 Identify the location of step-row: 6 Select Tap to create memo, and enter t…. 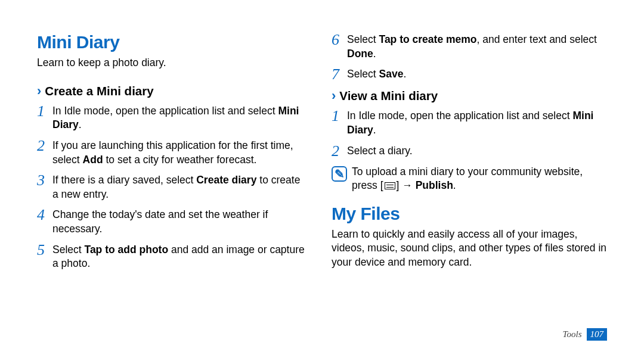
(469, 46).